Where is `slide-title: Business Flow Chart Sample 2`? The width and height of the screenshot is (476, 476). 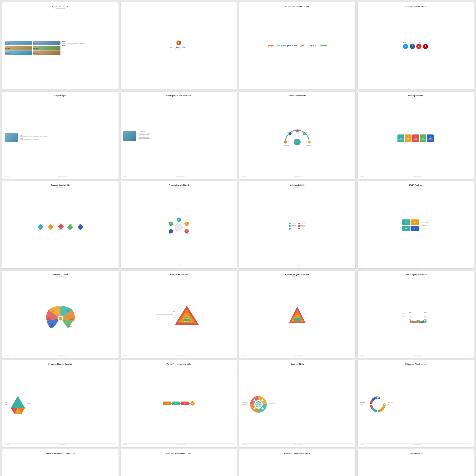 slide-title: Business Flow Chart Sample 2 is located at coordinates (297, 453).